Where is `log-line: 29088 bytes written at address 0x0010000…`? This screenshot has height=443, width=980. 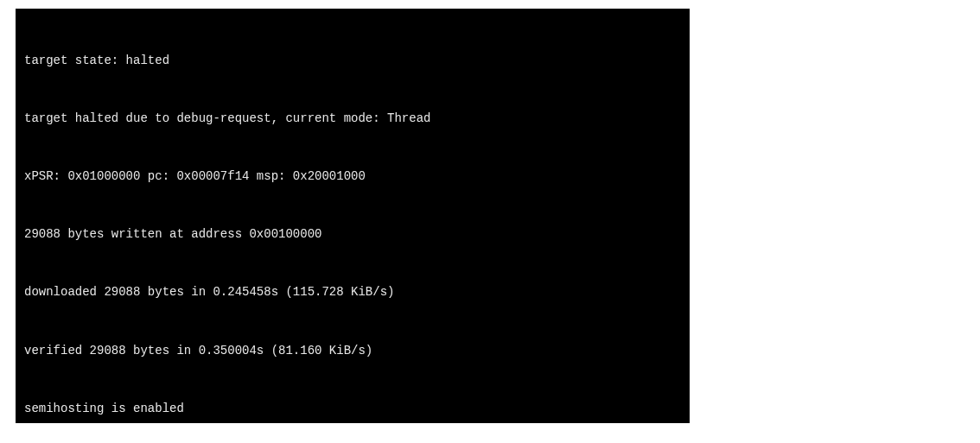
log-line: 29088 bytes written at address 0x0010000… is located at coordinates (353, 234).